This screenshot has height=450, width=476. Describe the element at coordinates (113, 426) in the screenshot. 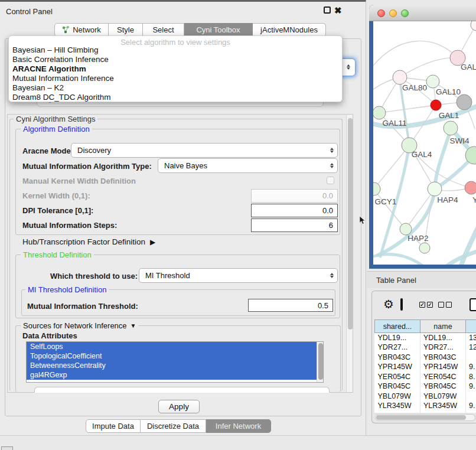

I see `tab-impute-data: Impute Data` at that location.